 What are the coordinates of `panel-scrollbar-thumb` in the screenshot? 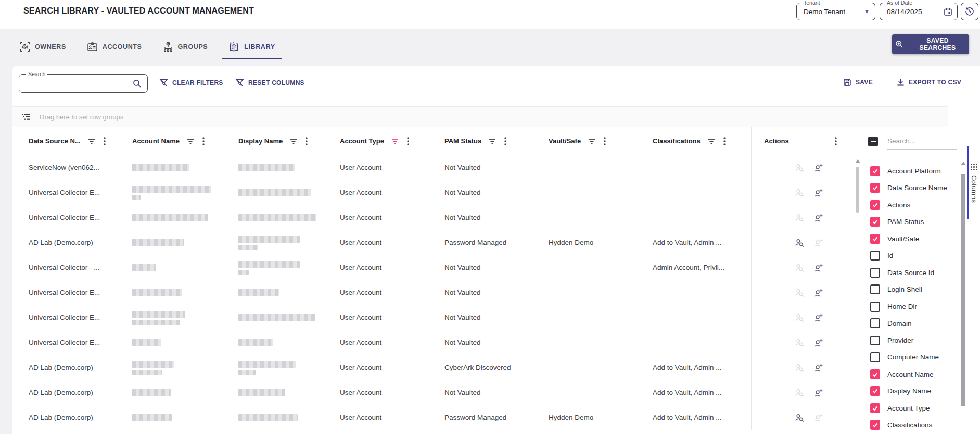 It's located at (963, 290).